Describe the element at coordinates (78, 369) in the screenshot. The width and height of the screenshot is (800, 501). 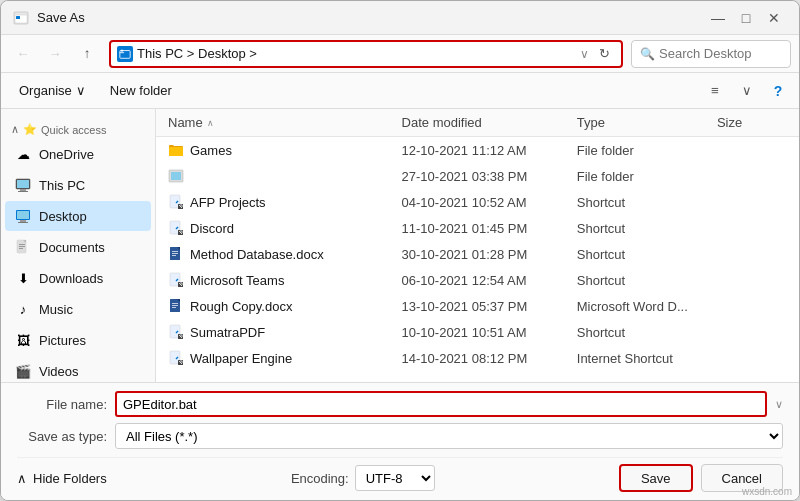
I see `sidebar-item-videos: 🎬 Videos` at that location.